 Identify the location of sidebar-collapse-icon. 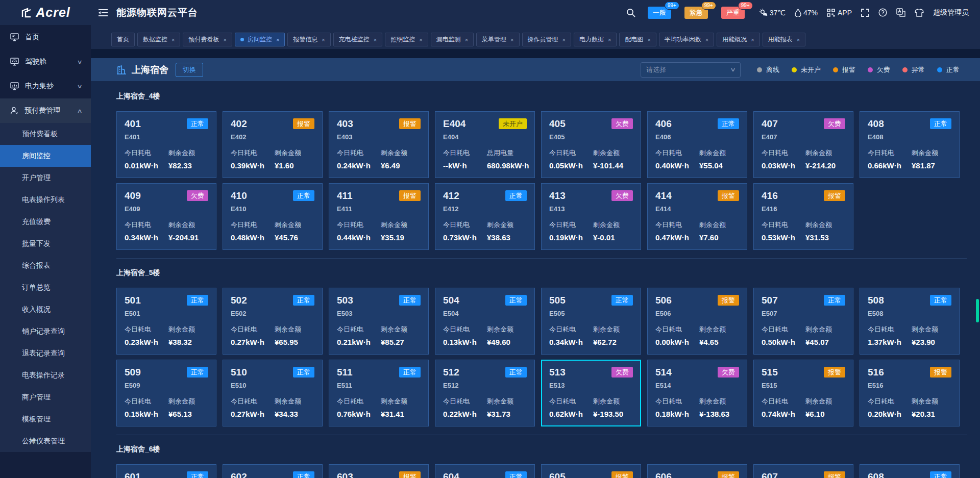
(103, 13).